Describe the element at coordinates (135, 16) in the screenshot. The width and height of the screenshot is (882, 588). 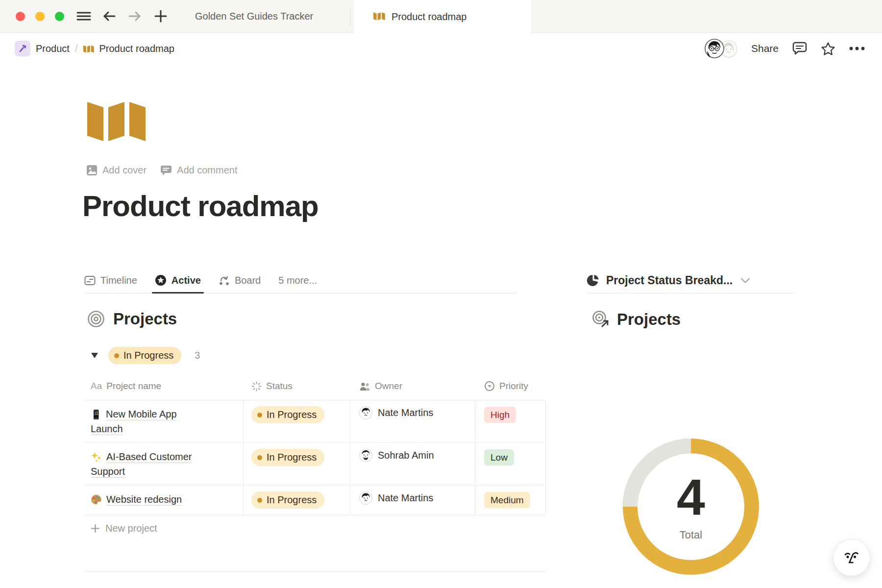
I see `forward-arrow-icon` at that location.